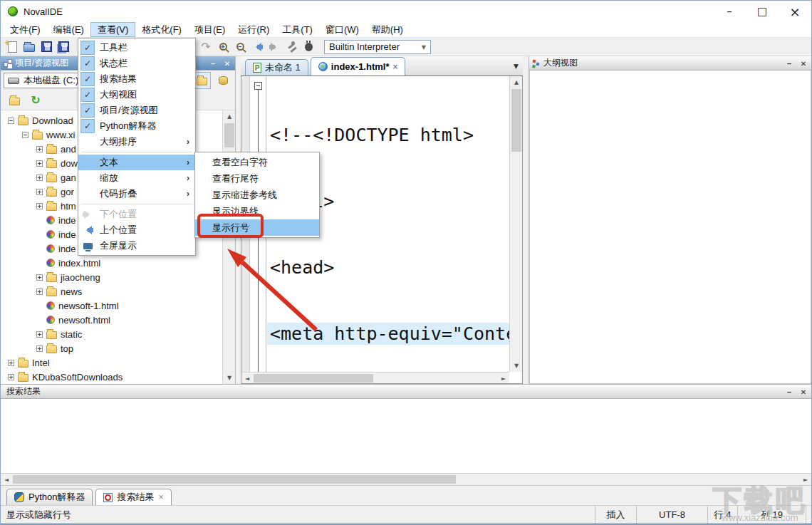  What do you see at coordinates (223, 47) in the screenshot?
I see `zoom-in-button: +` at bounding box center [223, 47].